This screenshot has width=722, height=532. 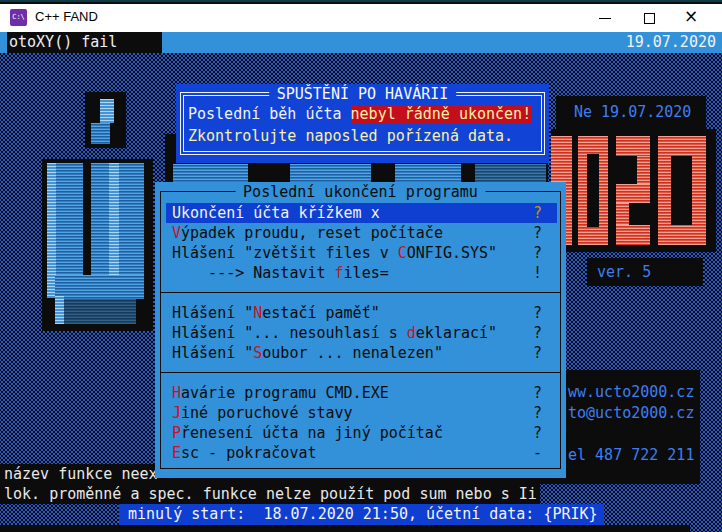 What do you see at coordinates (363, 514) in the screenshot?
I see `last-start-text: minulý start: 18.07.2020 21:50, účetní d…` at bounding box center [363, 514].